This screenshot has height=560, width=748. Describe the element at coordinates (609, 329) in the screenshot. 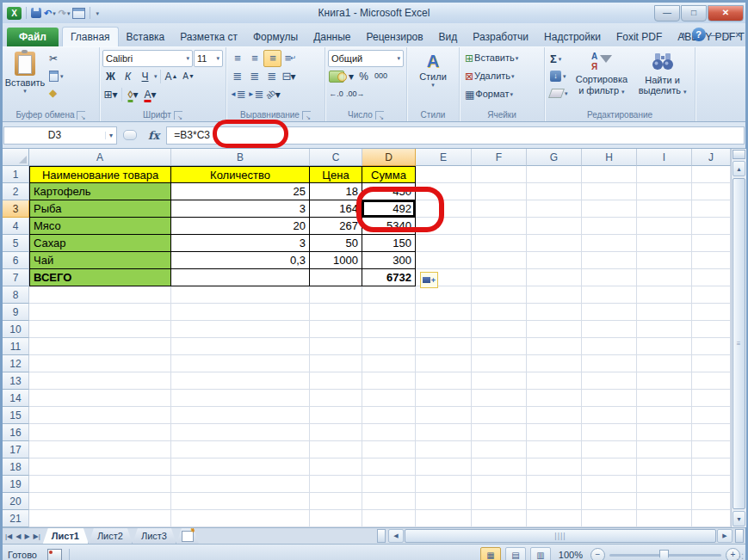

I see `cell-H10` at that location.